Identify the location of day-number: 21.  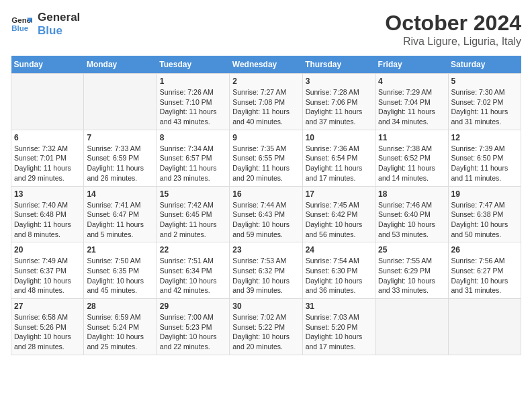
(120, 250).